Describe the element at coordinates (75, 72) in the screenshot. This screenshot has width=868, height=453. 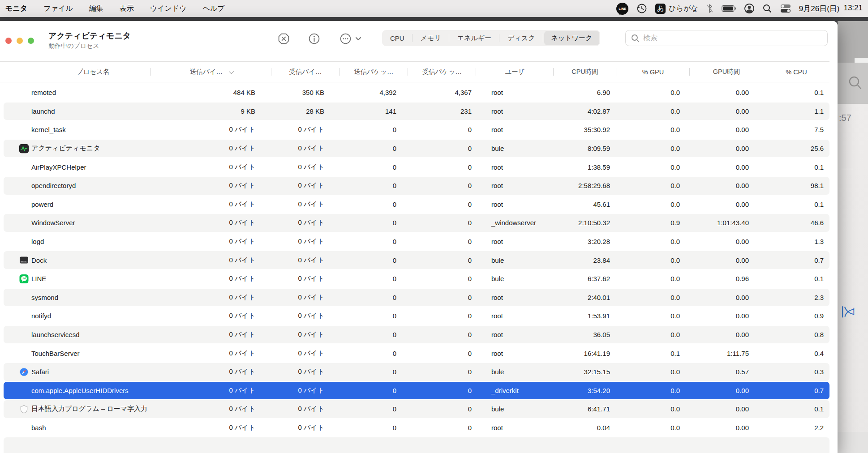
I see `column-header-1: プロセス名` at that location.